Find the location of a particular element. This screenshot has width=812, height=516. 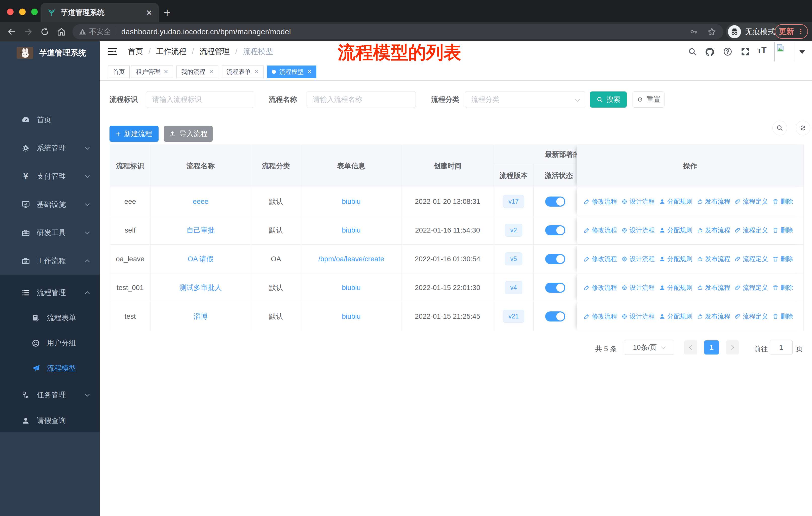

sidebar-fold-icon is located at coordinates (113, 51).